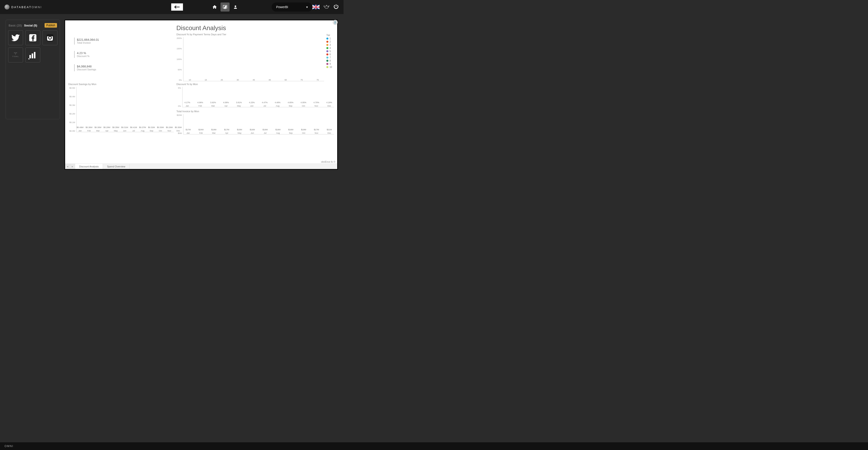 This screenshot has height=450, width=868. What do you see at coordinates (73, 167) in the screenshot?
I see `tab-next-icon: ►` at bounding box center [73, 167].